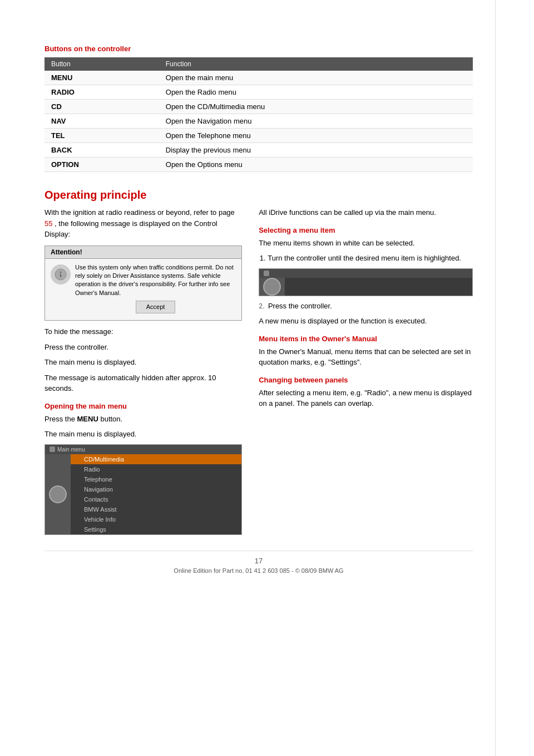 The width and height of the screenshot is (534, 756). I want to click on menu-items-white: The menu items shown in white can be sel…, so click(366, 243).